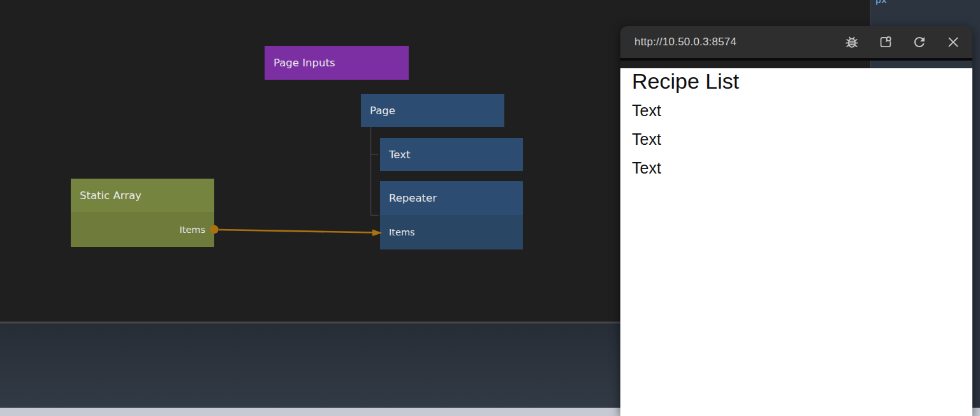  Describe the element at coordinates (402, 232) in the screenshot. I see `repeater-items-port-label: Items` at that location.